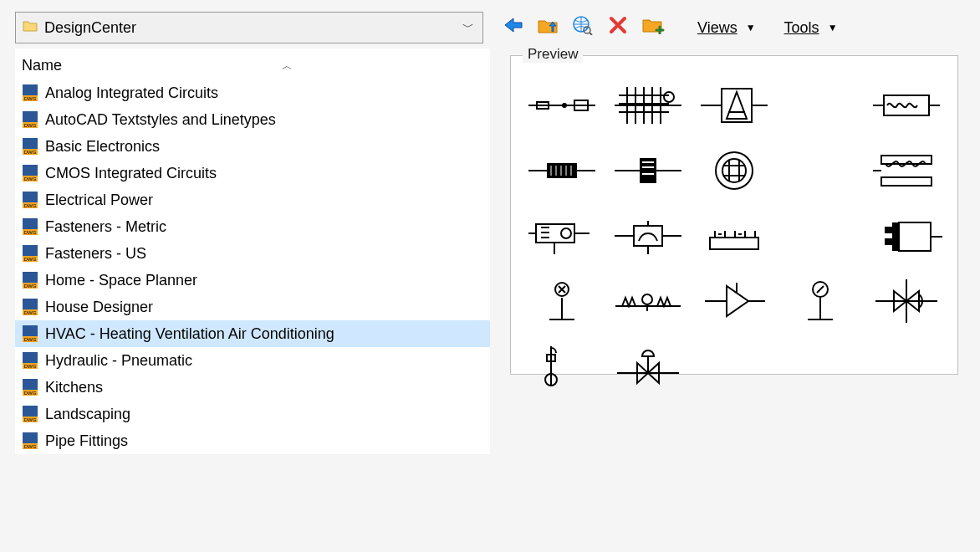 This screenshot has width=980, height=552. Describe the element at coordinates (130, 174) in the screenshot. I see `list-item-label: CMOS Integrated Circuits` at that location.